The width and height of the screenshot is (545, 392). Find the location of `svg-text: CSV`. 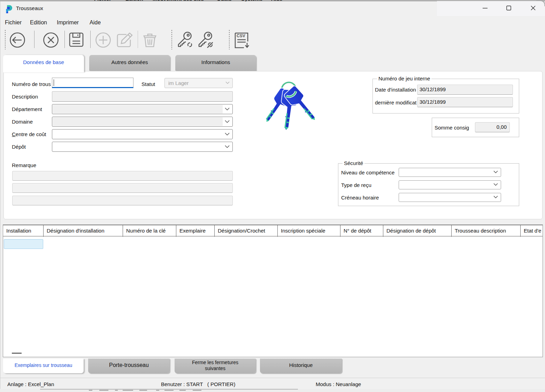

svg-text: CSV is located at coordinates (241, 36).